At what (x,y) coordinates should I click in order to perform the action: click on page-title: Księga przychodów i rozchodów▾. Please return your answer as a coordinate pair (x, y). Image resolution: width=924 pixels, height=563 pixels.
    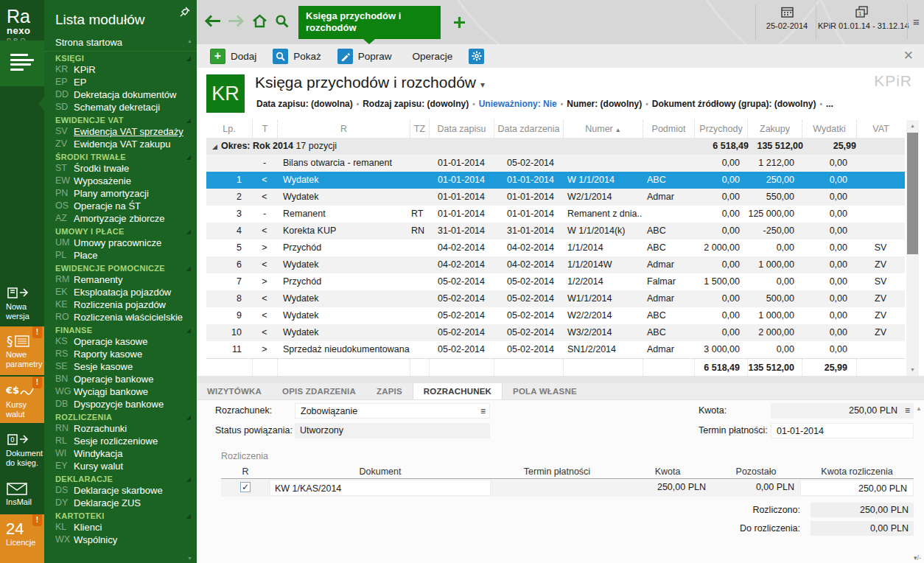
    Looking at the image, I should click on (370, 83).